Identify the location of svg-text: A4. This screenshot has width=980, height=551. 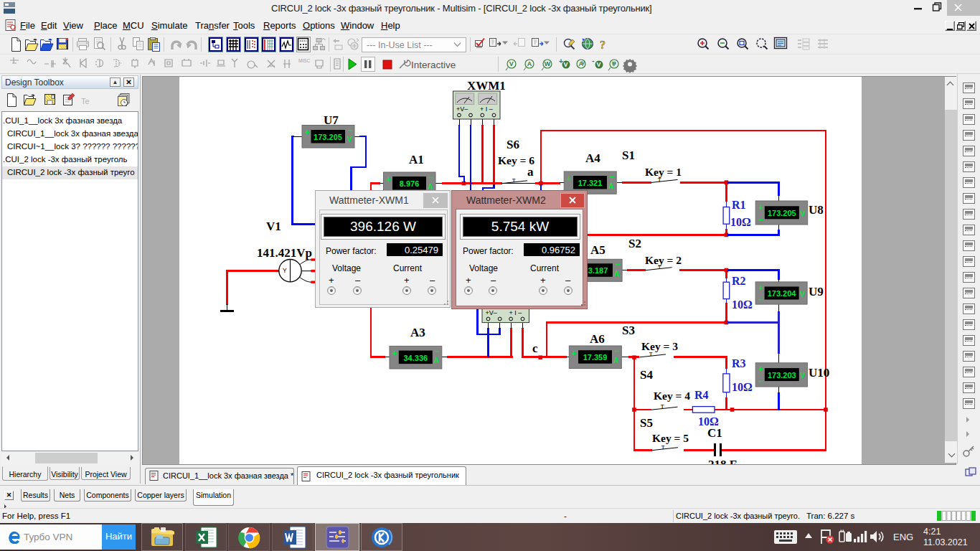
(593, 158).